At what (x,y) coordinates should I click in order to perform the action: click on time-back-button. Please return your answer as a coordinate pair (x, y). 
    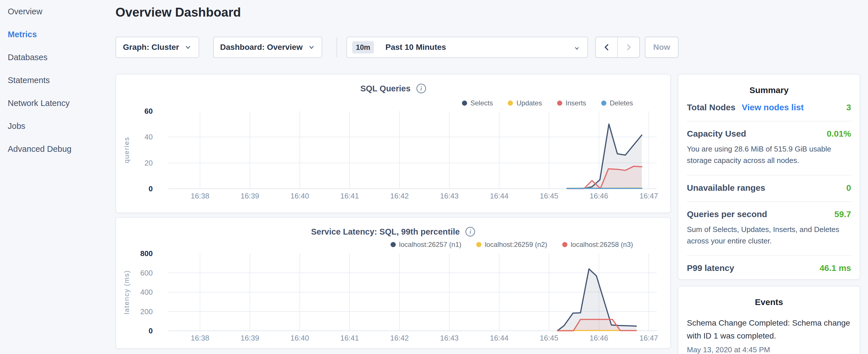
    Looking at the image, I should click on (607, 47).